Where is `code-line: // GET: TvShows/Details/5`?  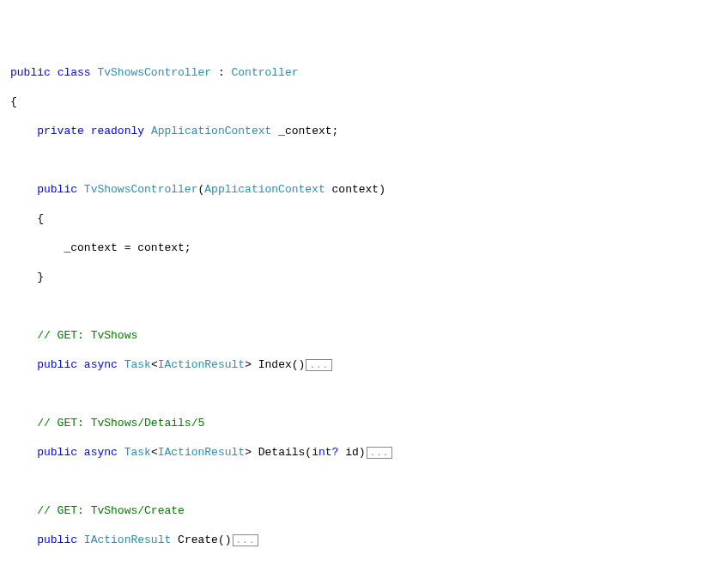
code-line: // GET: TvShows/Details/5 is located at coordinates (369, 423).